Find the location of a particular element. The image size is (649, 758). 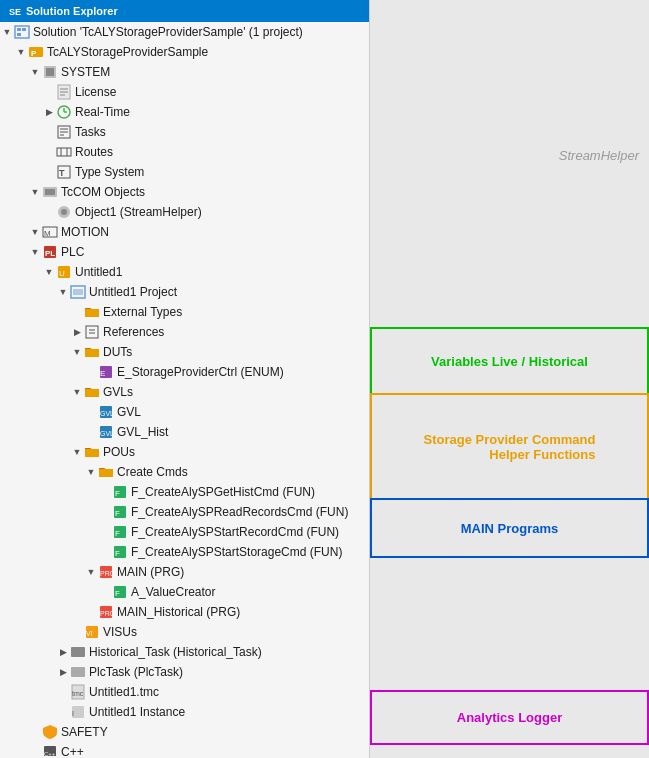

analytics-annotation-label: Analytics Logger is located at coordinates (510, 718).